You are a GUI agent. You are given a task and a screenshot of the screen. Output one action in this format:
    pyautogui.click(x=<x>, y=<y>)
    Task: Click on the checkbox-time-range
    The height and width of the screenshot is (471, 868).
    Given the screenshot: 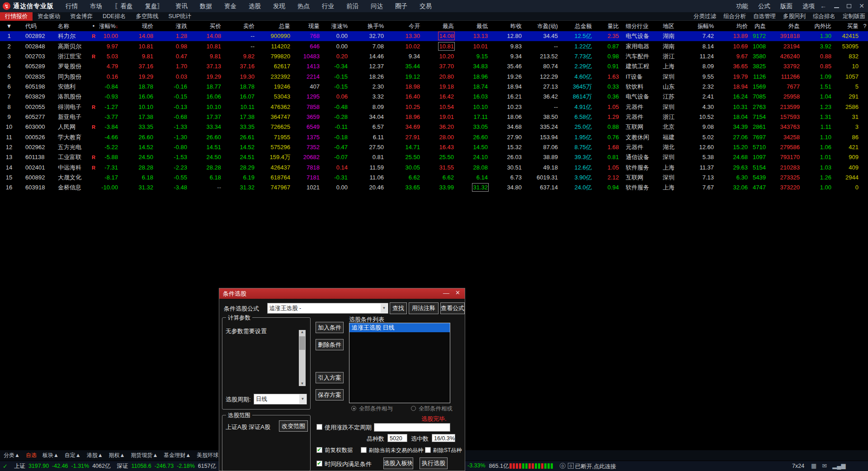 What is the action you would take?
    pyautogui.click(x=319, y=464)
    